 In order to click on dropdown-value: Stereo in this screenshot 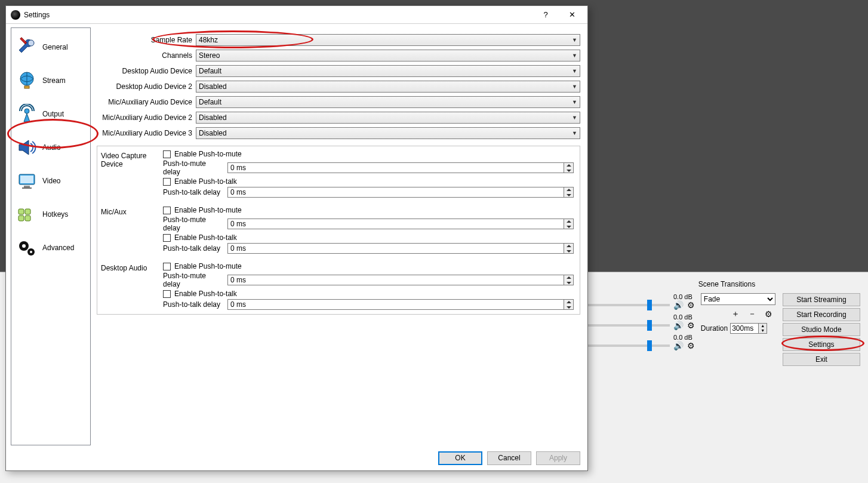, I will do `click(209, 56)`.